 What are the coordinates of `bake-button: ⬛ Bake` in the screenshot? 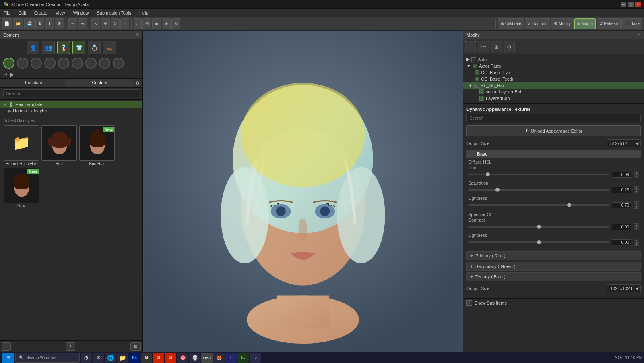 It's located at (632, 24).